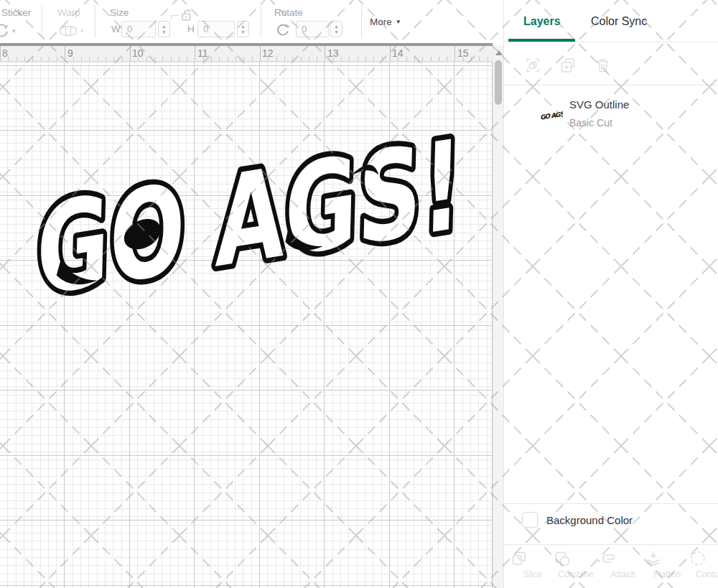 This screenshot has height=588, width=718. Describe the element at coordinates (398, 22) in the screenshot. I see `more-caret-icon: ▼` at that location.